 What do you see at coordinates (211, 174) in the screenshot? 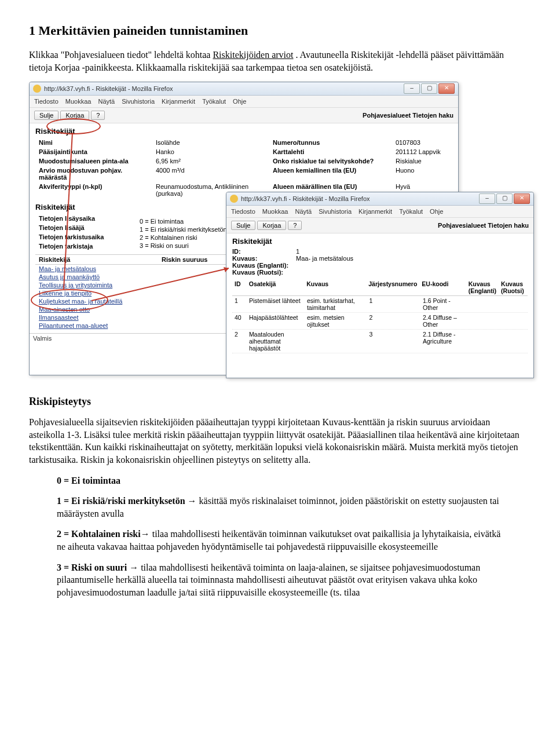
I see `val-arvio: 4000 m³/d` at bounding box center [211, 174].